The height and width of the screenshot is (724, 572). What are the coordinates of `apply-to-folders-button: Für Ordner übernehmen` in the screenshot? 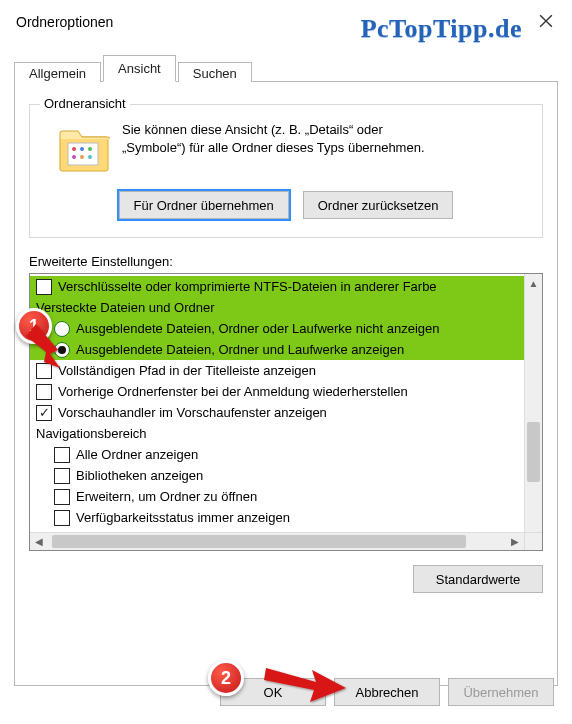 It's located at (204, 205).